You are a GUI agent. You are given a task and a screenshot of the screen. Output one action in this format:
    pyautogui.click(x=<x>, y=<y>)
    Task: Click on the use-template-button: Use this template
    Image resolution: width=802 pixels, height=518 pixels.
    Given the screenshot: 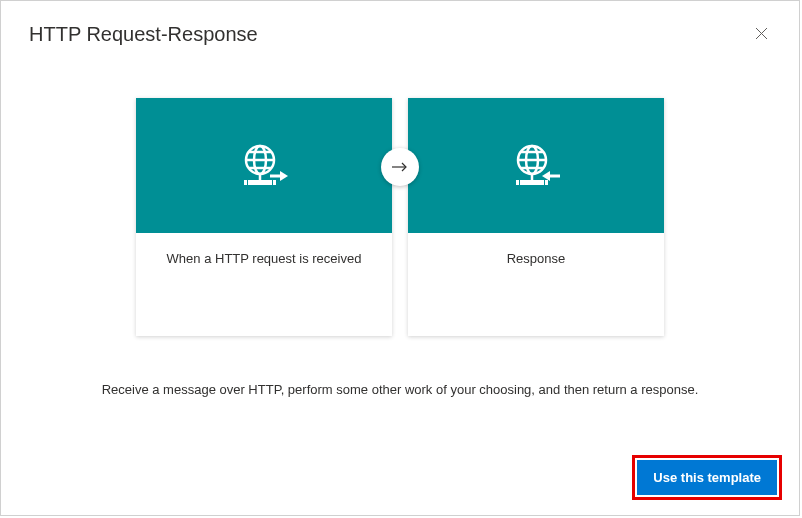 What is the action you would take?
    pyautogui.click(x=707, y=478)
    